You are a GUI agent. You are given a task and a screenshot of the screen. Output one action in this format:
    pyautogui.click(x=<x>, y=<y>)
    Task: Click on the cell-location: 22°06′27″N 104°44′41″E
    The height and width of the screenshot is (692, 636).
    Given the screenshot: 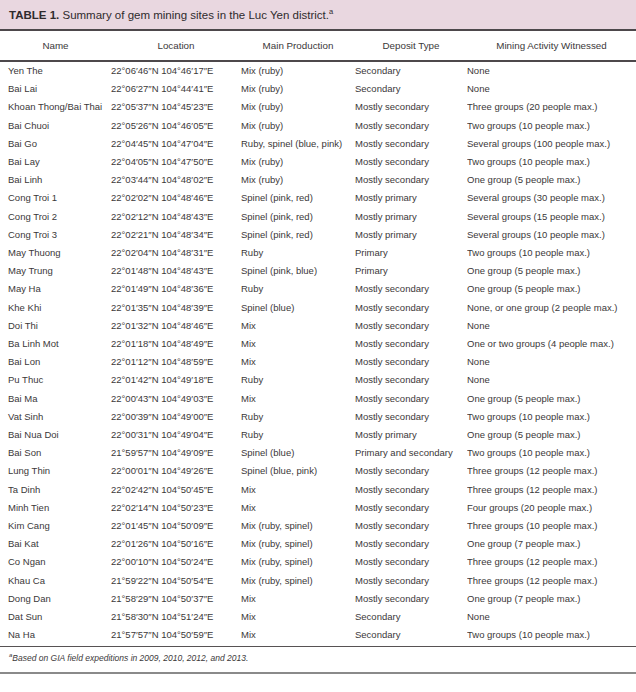 What is the action you would take?
    pyautogui.click(x=176, y=89)
    